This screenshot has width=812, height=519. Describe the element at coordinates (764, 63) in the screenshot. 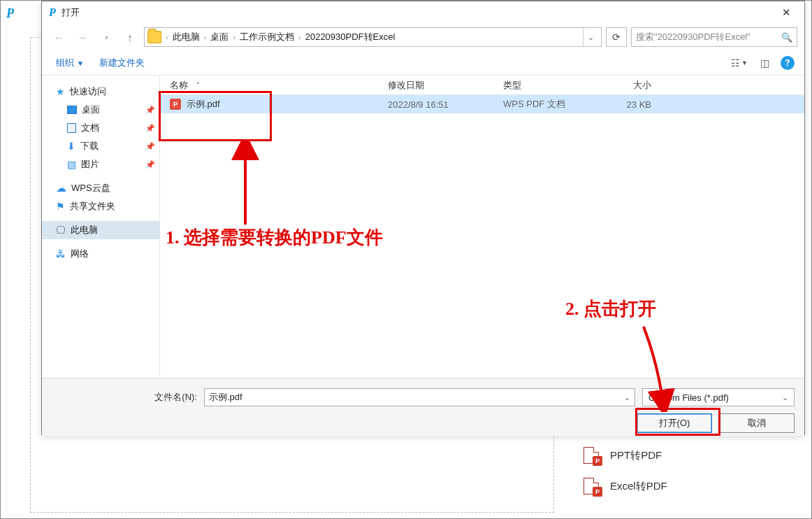

I see `preview-pane-toggle: ◫` at that location.